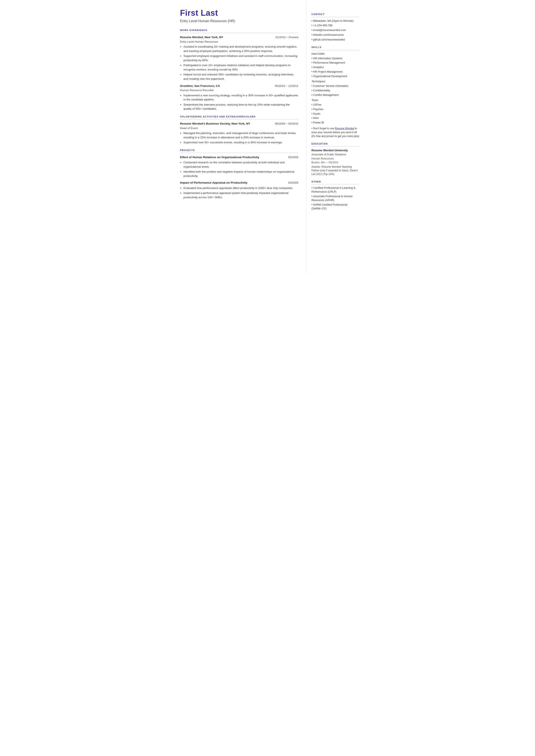 The image size is (535, 756). What do you see at coordinates (335, 159) in the screenshot?
I see `education-section: EDUCATION Resume Worded University Assoc…` at bounding box center [335, 159].